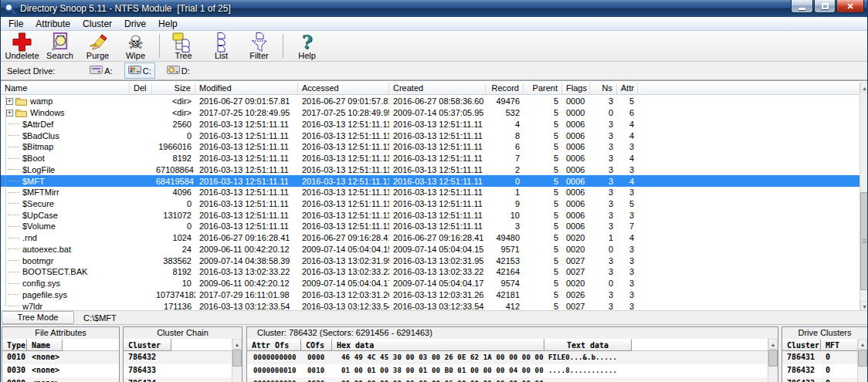 Image resolution: width=868 pixels, height=382 pixels. I want to click on column-header-record: Record, so click(505, 89).